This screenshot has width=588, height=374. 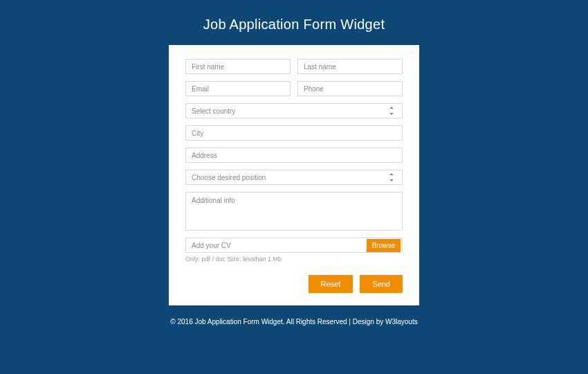 What do you see at coordinates (294, 111) in the screenshot?
I see `country-select: Select country` at bounding box center [294, 111].